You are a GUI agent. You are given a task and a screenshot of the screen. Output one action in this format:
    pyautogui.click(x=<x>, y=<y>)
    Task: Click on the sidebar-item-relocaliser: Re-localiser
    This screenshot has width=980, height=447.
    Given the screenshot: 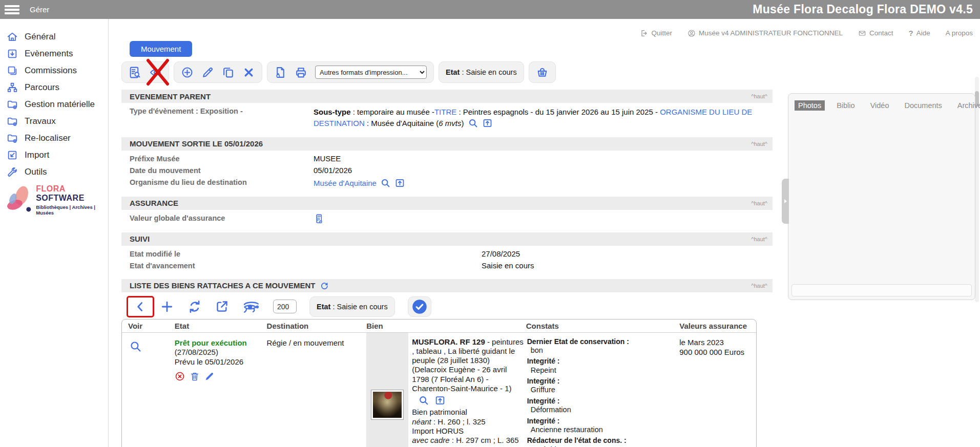 What is the action you would take?
    pyautogui.click(x=54, y=138)
    